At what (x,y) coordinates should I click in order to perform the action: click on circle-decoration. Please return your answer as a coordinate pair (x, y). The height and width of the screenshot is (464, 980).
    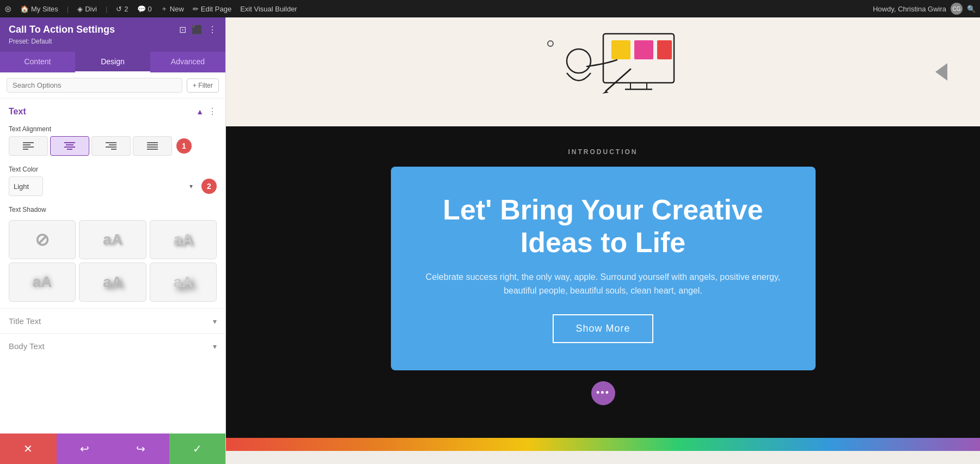
    Looking at the image, I should click on (550, 44).